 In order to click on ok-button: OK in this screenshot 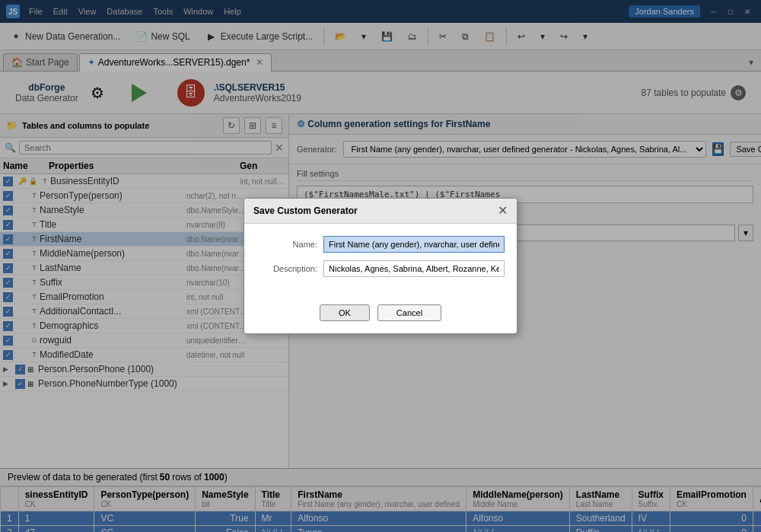, I will do `click(345, 313)`.